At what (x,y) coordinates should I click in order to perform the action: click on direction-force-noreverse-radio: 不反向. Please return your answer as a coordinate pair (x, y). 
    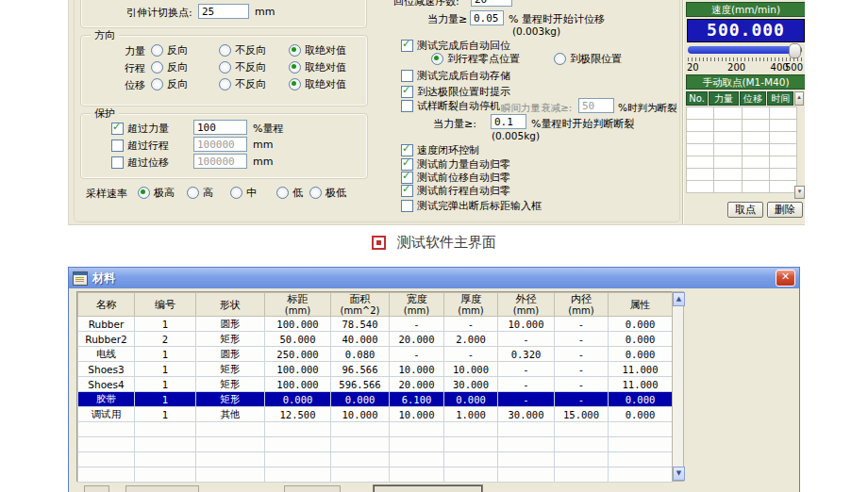
    Looking at the image, I should click on (242, 51).